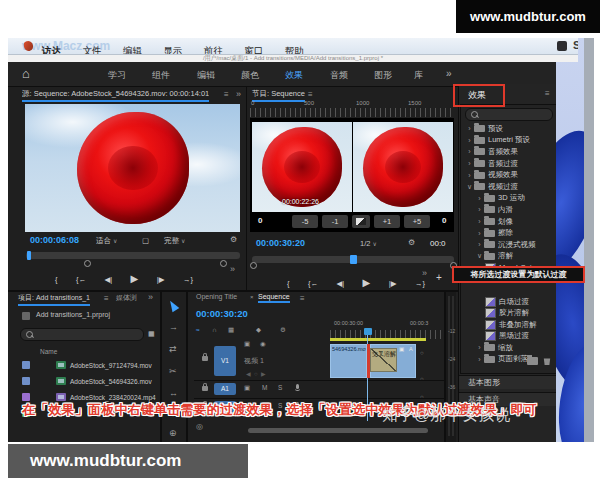  What do you see at coordinates (548, 94) in the screenshot?
I see `effects-menu-icon: ≡` at bounding box center [548, 94].